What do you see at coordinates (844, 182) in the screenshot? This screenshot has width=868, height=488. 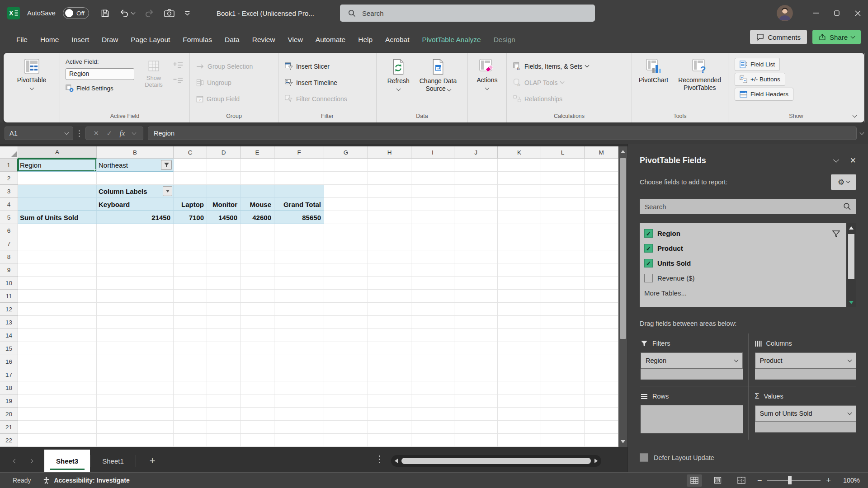 I see `panel-tools-button: ⚙` at bounding box center [844, 182].